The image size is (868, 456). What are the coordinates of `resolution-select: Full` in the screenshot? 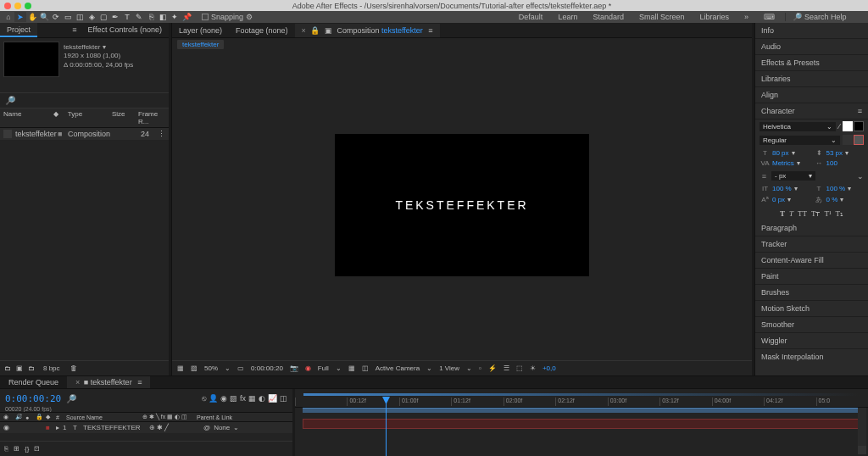 It's located at (324, 368).